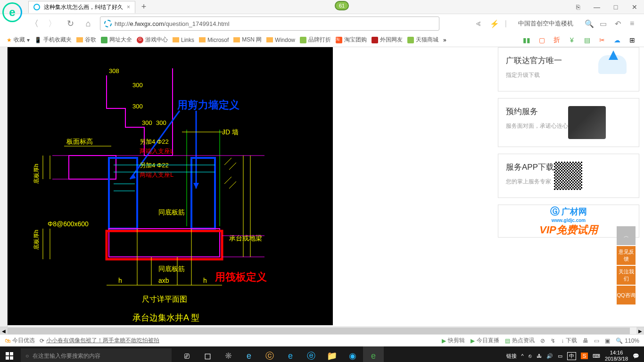 The height and width of the screenshot is (362, 644). I want to click on undo-icon: ↶, so click(619, 24).